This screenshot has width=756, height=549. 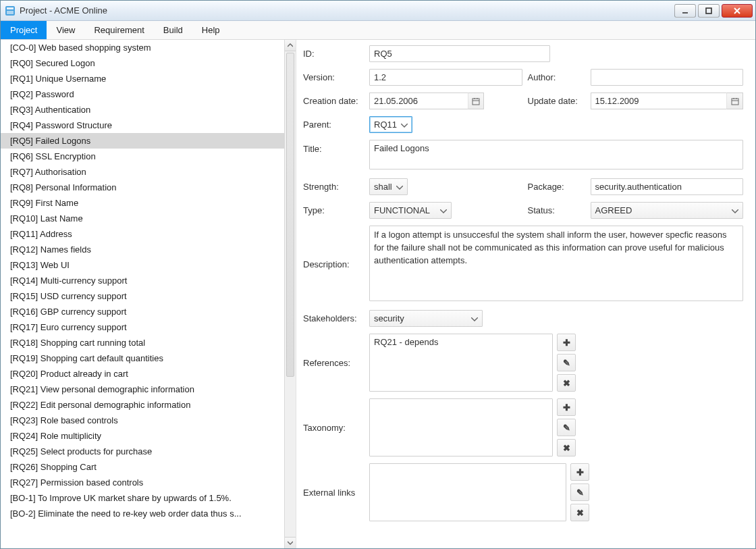 I want to click on references-label: References:, so click(x=333, y=363).